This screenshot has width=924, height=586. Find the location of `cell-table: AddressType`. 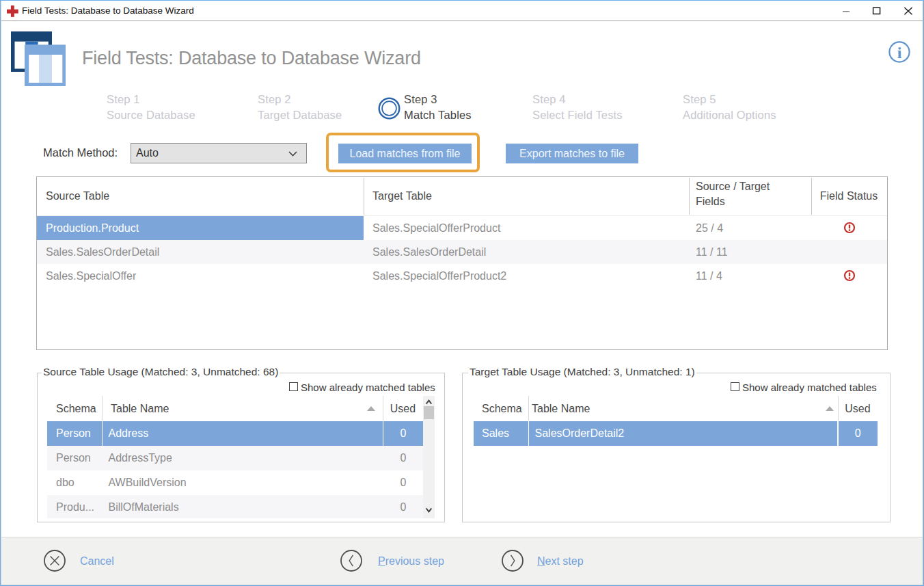

cell-table: AddressType is located at coordinates (243, 458).